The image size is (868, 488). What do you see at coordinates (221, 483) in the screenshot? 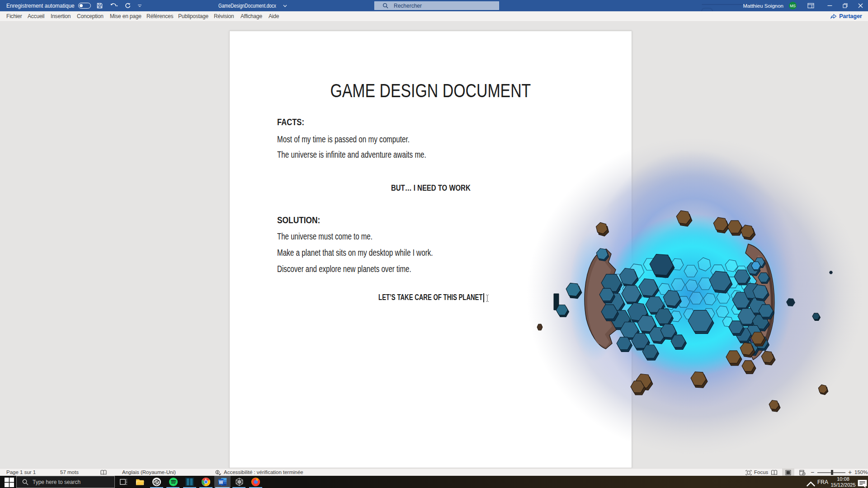
I see `svg-text: W` at bounding box center [221, 483].